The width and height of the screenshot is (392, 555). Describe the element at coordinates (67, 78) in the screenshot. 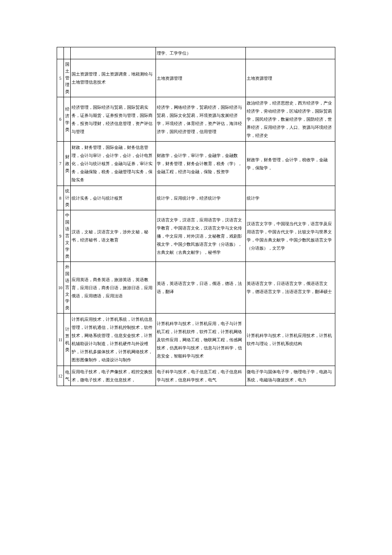

I see `category-name: 国土管理类` at that location.